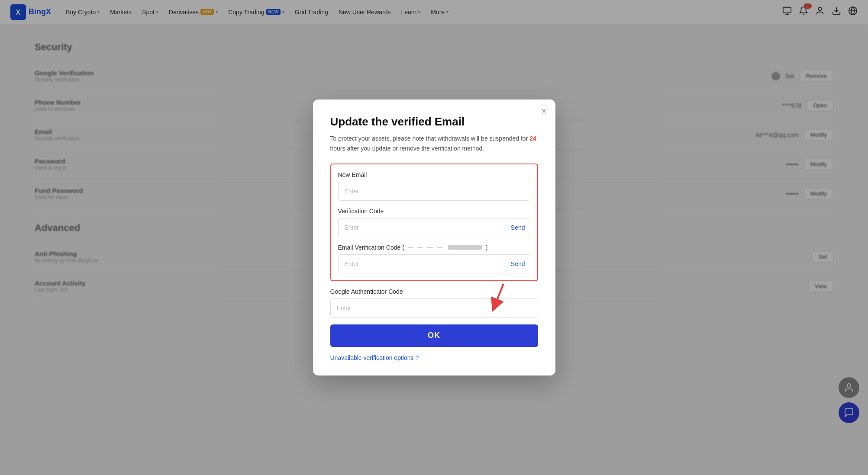 The image size is (868, 475). Describe the element at coordinates (375, 358) in the screenshot. I see `unavailable-verification-link: Unavailable verification options ?` at that location.